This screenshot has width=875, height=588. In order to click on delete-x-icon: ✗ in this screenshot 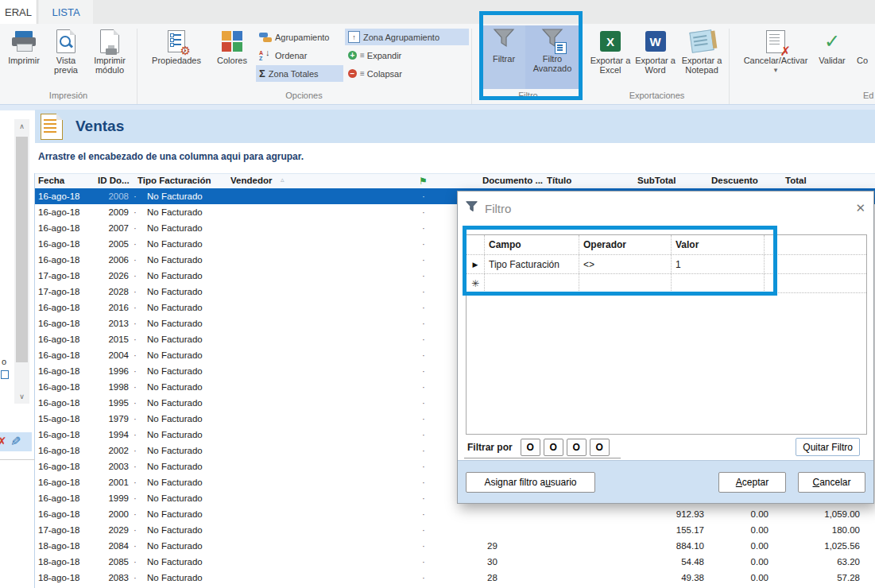, I will do `click(3, 442)`.